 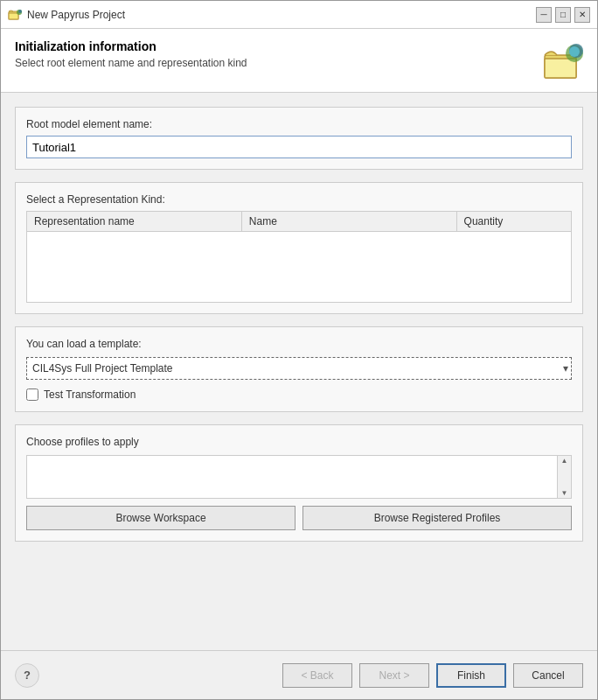 What do you see at coordinates (317, 676) in the screenshot?
I see `back-button: < Back` at bounding box center [317, 676].